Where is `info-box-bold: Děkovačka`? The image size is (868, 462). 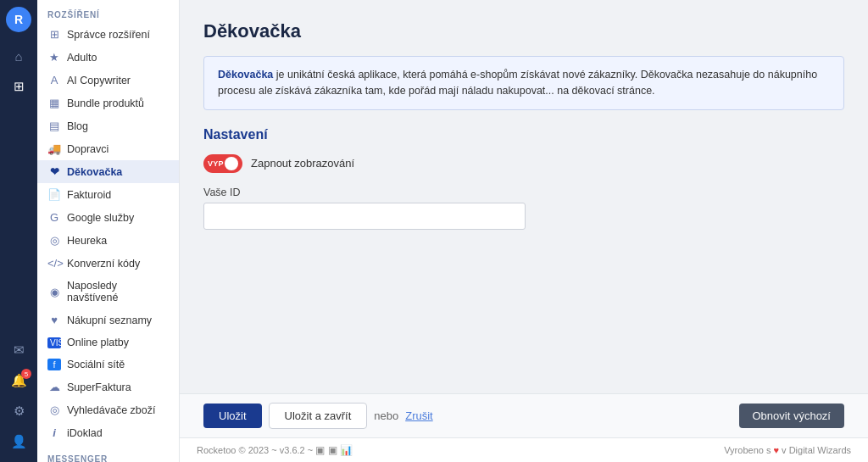
info-box-bold: Děkovačka is located at coordinates (246, 75).